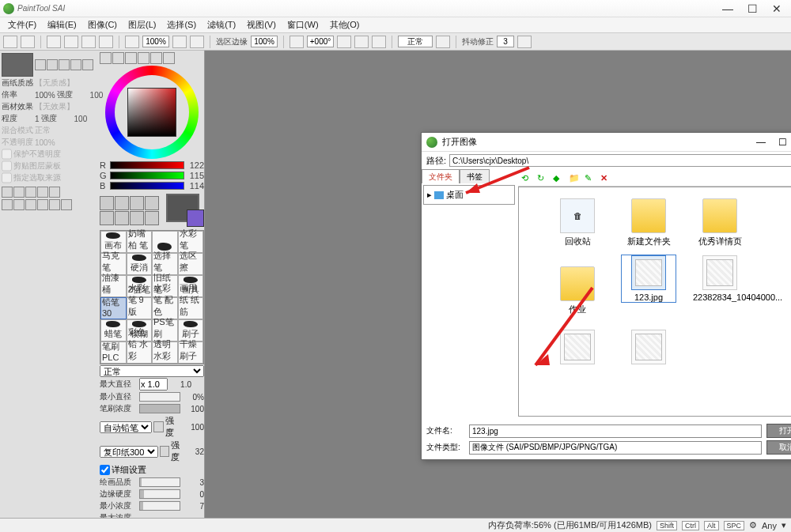 The image size is (791, 532). Describe the element at coordinates (119, 58) in the screenshot. I see `cw-ic2` at that location.